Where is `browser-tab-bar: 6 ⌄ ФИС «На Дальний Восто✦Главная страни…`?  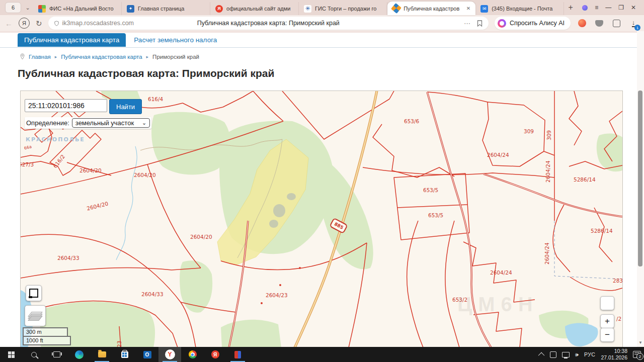 browser-tab-bar: 6 ⌄ ФИС «На Дальний Восто✦Главная страни… is located at coordinates (322, 8).